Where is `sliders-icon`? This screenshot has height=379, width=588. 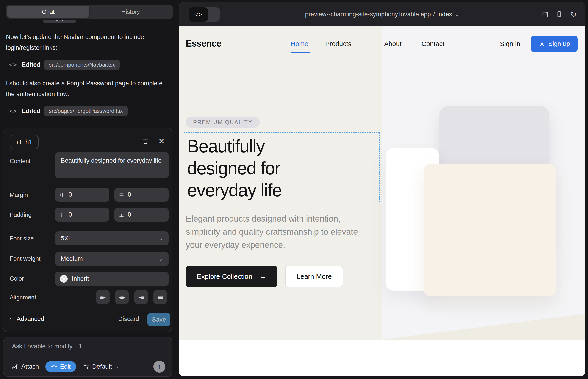
sliders-icon is located at coordinates (86, 367).